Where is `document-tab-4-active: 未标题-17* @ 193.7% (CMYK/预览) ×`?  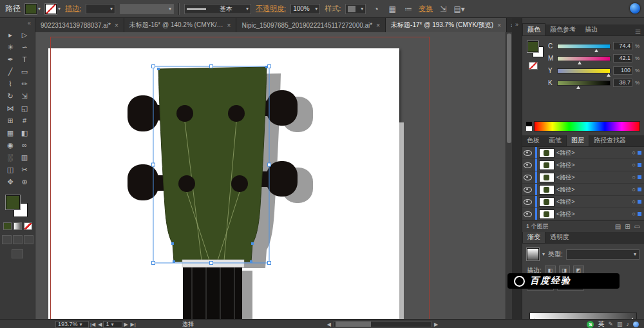 document-tab-4-active: 未标题-17* @ 193.7% (CMYK/预览) × is located at coordinates (446, 25).